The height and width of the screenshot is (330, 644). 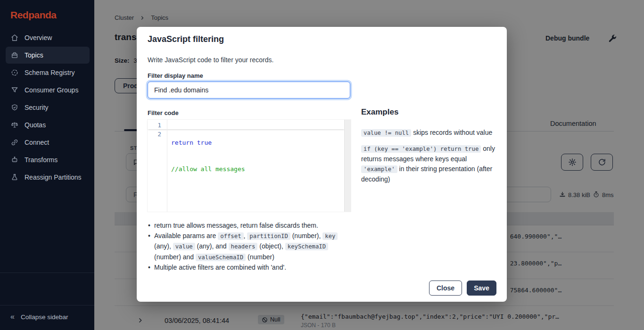 What do you see at coordinates (15, 90) in the screenshot?
I see `funnel-icon` at bounding box center [15, 90].